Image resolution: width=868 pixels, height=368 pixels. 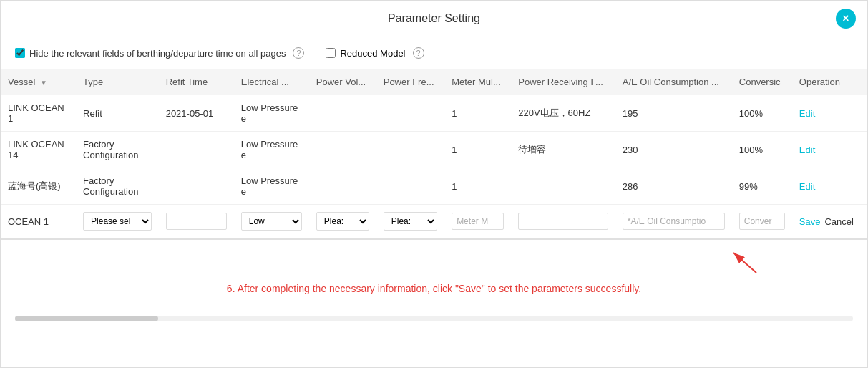 I want to click on reduced-model-help-icon: ?, so click(x=419, y=53).